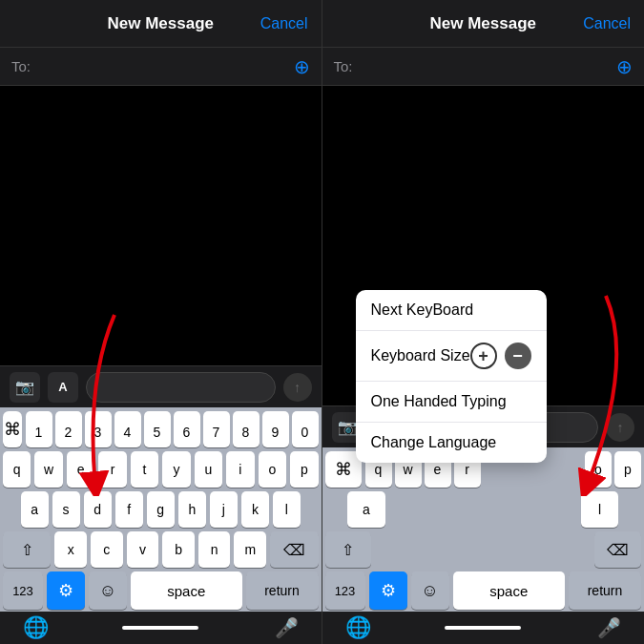 The height and width of the screenshot is (644, 644). I want to click on keyboard-size-controls: + −, so click(501, 356).